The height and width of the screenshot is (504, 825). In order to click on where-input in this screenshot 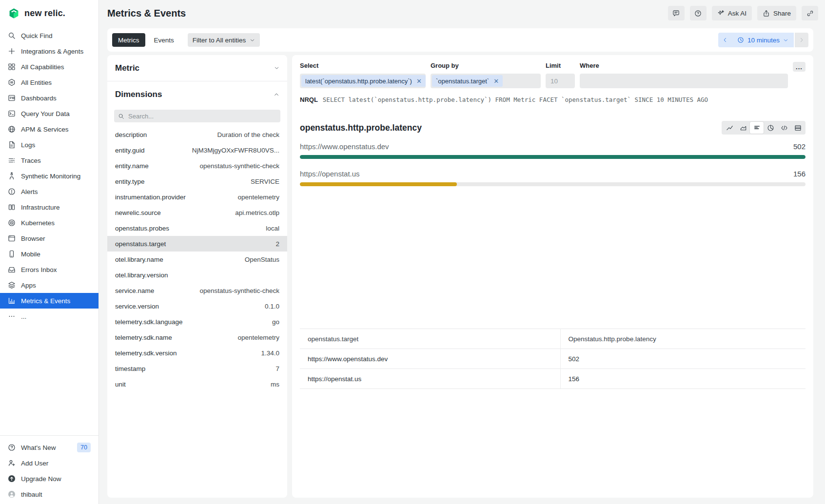, I will do `click(684, 81)`.